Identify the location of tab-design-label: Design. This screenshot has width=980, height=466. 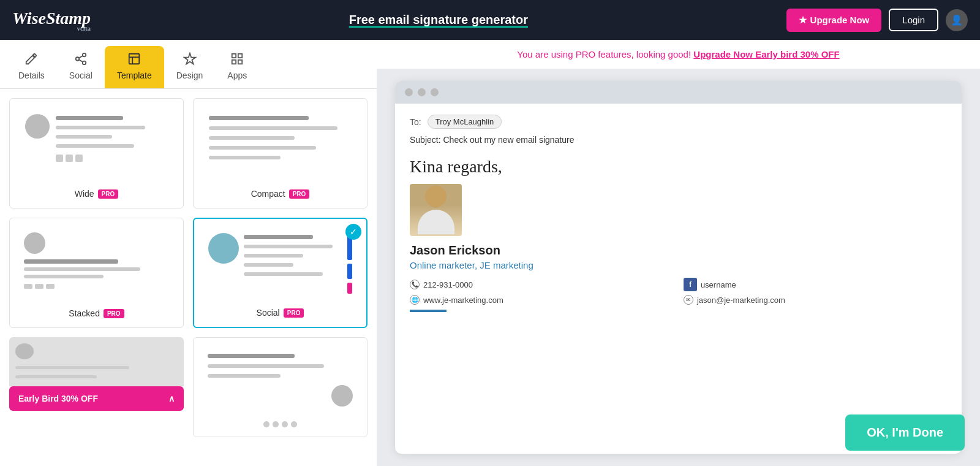
(190, 75).